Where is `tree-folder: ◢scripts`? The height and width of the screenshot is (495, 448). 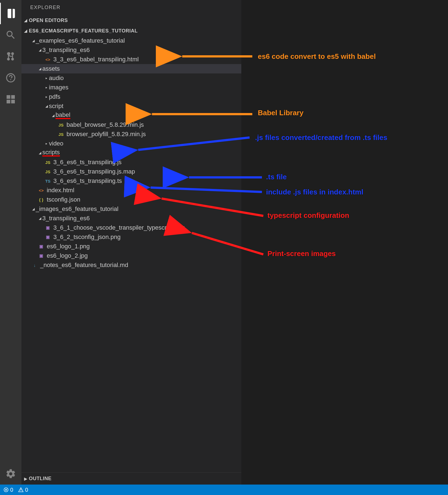 tree-folder: ◢scripts is located at coordinates (131, 153).